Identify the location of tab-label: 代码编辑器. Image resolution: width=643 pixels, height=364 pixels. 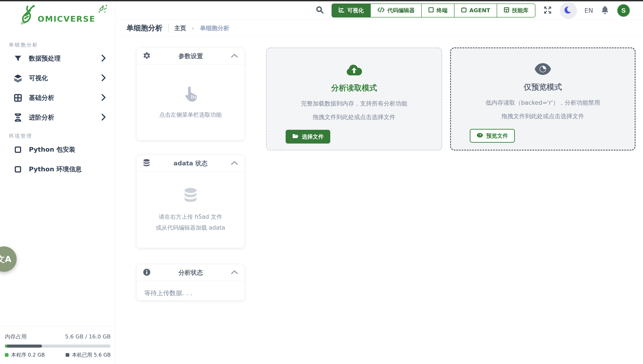
(401, 10).